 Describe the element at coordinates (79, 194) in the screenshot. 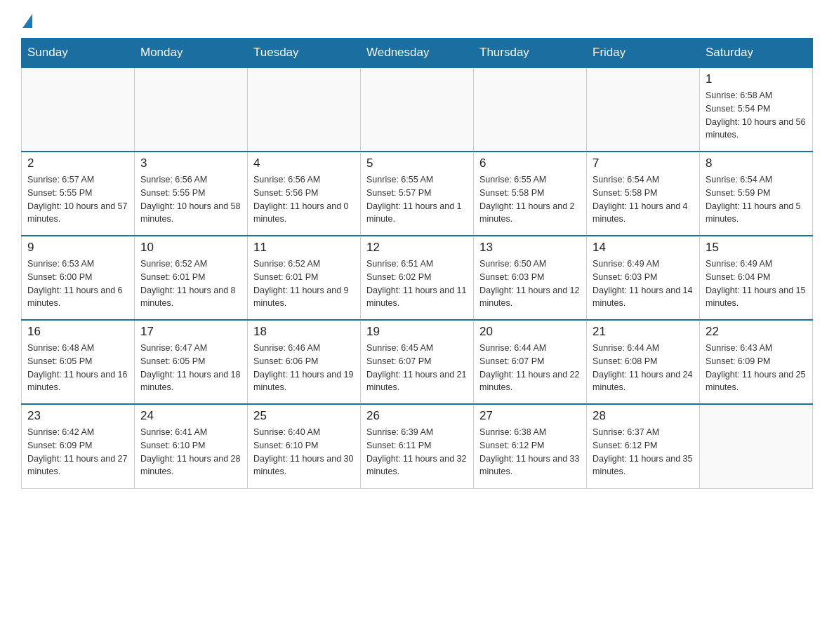

I see `calendar-cell: 2Sunrise: 6:57 AMSunset: 5:55 PMDaylight…` at that location.